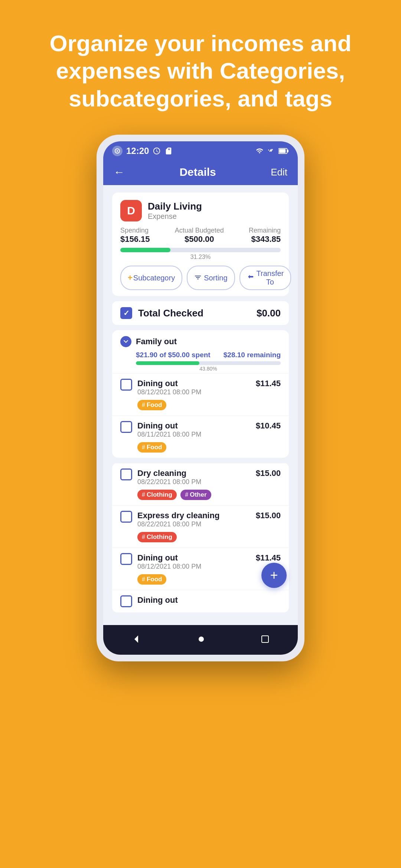 The image size is (401, 868). Describe the element at coordinates (194, 525) in the screenshot. I see `trans-date-4: 08/22/2021 08:00 PM` at that location.